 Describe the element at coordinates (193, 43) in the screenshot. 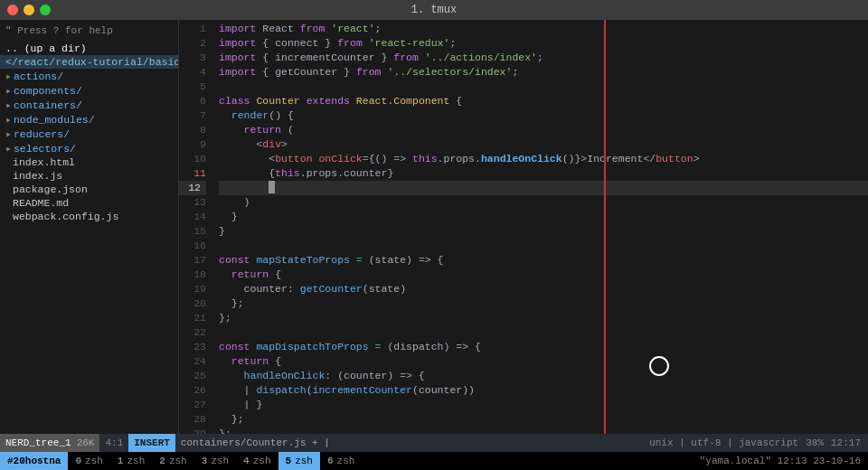

I see `ln-2: 2` at that location.